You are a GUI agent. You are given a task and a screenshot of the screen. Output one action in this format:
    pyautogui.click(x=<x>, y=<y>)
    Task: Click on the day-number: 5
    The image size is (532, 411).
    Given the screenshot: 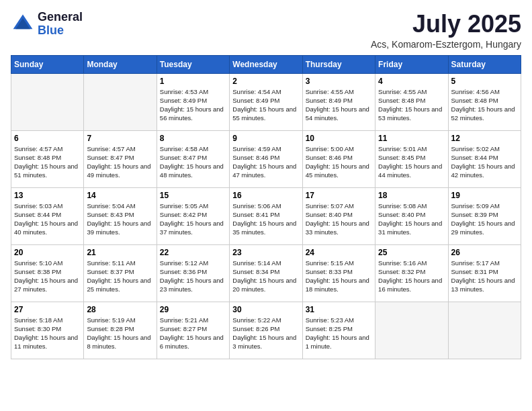 What is the action you would take?
    pyautogui.click(x=485, y=81)
    